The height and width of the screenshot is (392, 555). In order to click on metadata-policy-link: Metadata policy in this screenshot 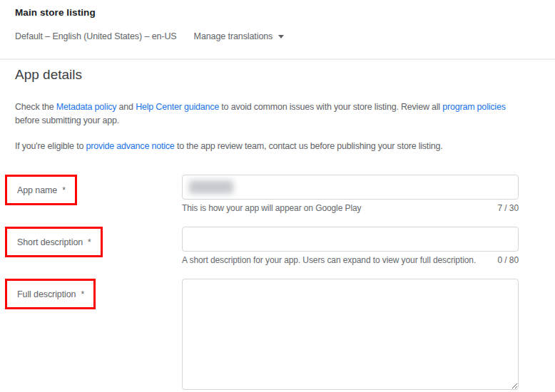, I will do `click(87, 107)`.